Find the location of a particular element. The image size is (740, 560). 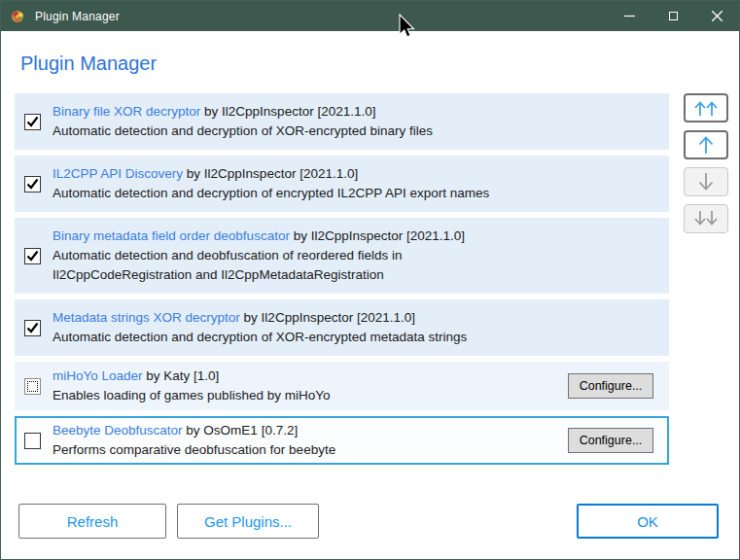

plugin-description: Automatic detection and deobfuscation of… is located at coordinates (259, 265).